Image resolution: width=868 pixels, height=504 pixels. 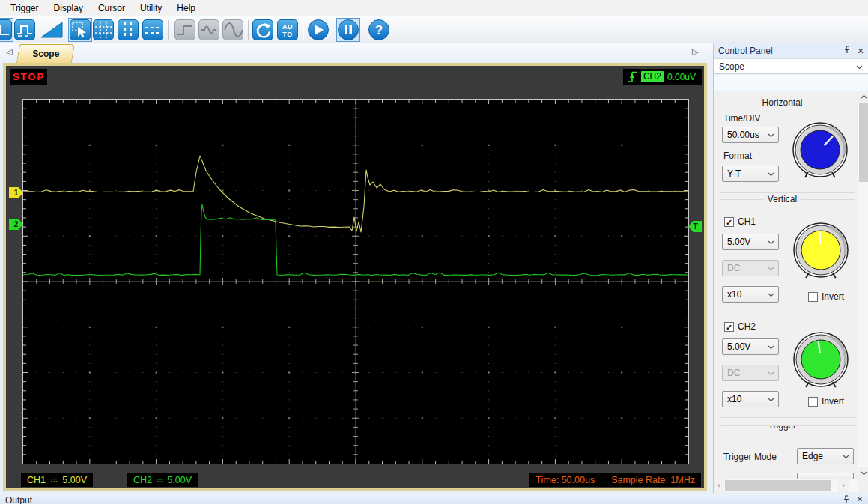 I want to click on ch1-coupling-select: DC, so click(x=750, y=268).